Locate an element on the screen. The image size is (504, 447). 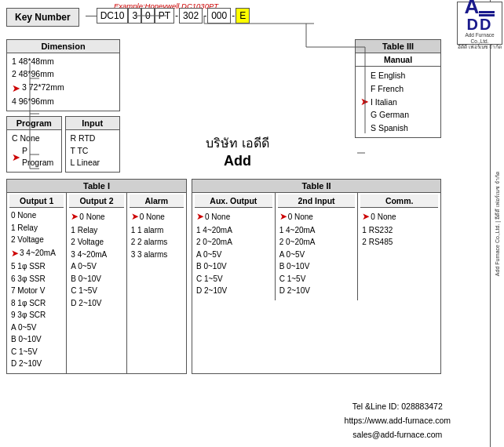
table2-col1-content: ➤0 None 1 4~20mA 2 0~20mA A 0~5V B 0~10V… is located at coordinates (234, 253).